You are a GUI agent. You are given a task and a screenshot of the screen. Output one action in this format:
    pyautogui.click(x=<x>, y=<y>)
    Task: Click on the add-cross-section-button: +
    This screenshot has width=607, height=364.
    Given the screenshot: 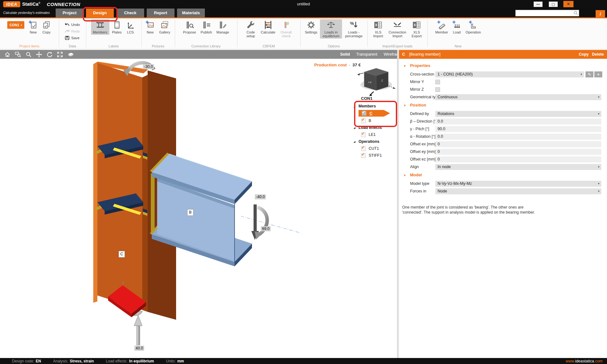 What is the action you would take?
    pyautogui.click(x=598, y=75)
    